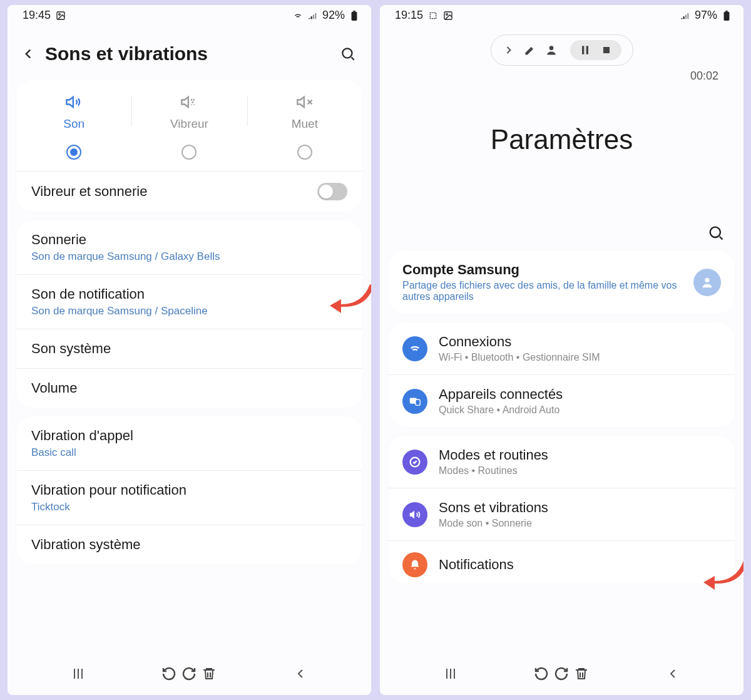 The image size is (751, 700). Describe the element at coordinates (305, 102) in the screenshot. I see `mute-icon` at that location.